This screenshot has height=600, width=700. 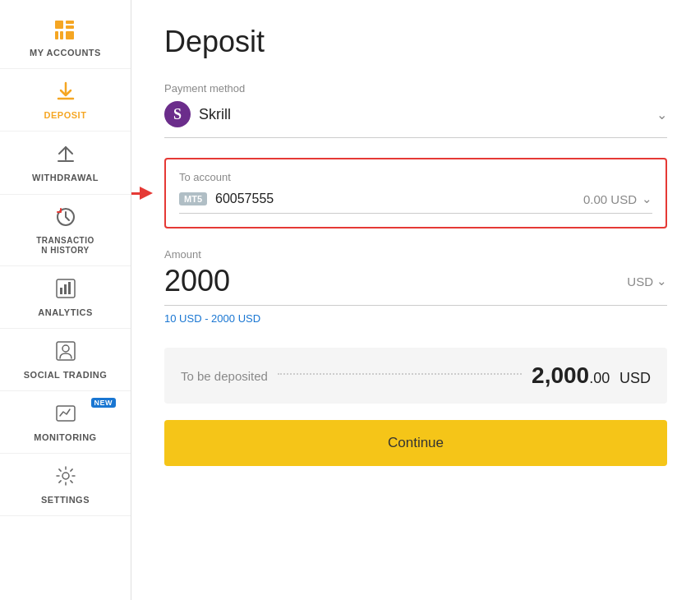 I want to click on range-max: 2000 USD, so click(x=236, y=319).